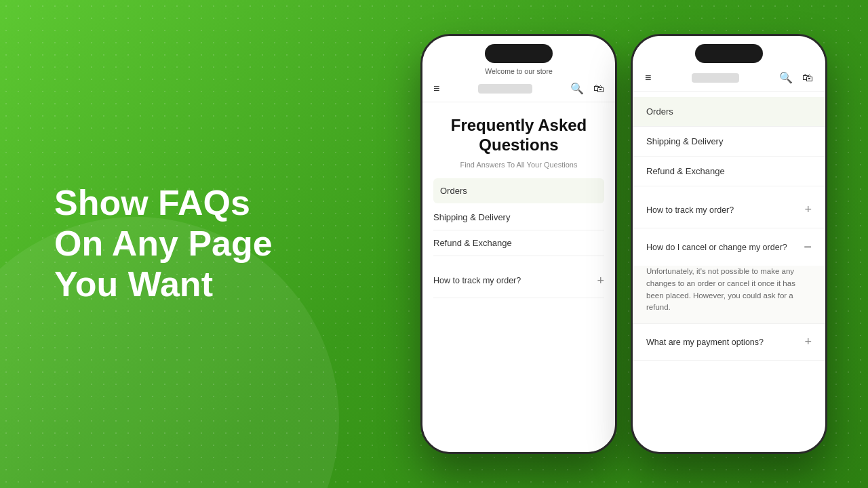 This screenshot has width=868, height=488. I want to click on logo-placeholder, so click(505, 89).